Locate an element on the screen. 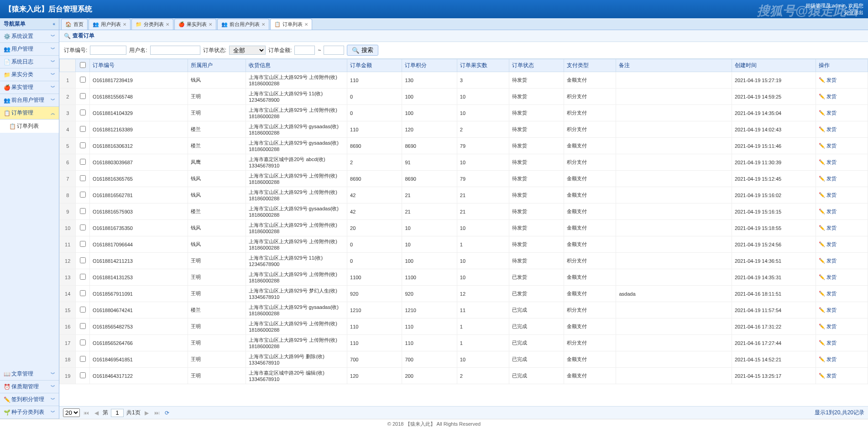 This screenshot has height=428, width=868. sidebar-bottom-item-2: ✏️签到积分管理︾ is located at coordinates (29, 400).